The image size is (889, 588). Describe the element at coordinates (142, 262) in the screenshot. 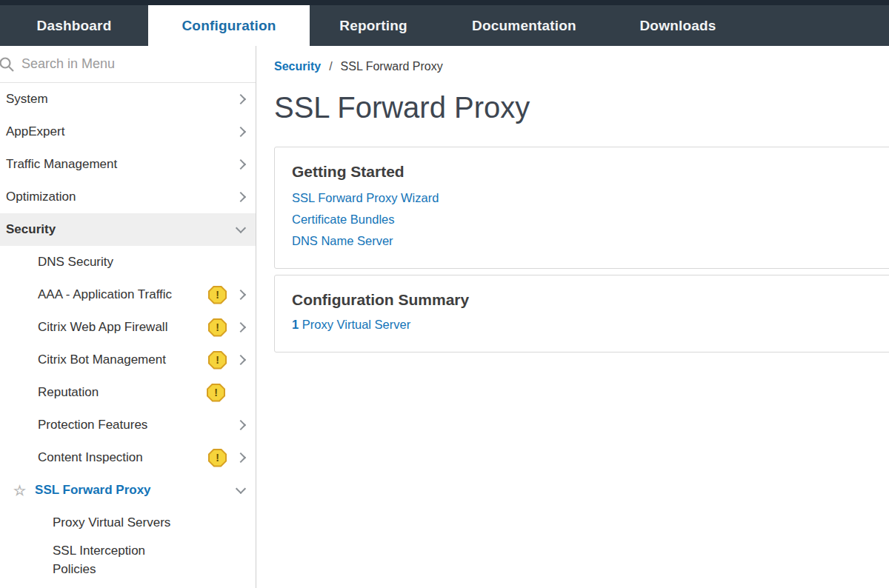

I see `menu-label: DNS Security` at that location.